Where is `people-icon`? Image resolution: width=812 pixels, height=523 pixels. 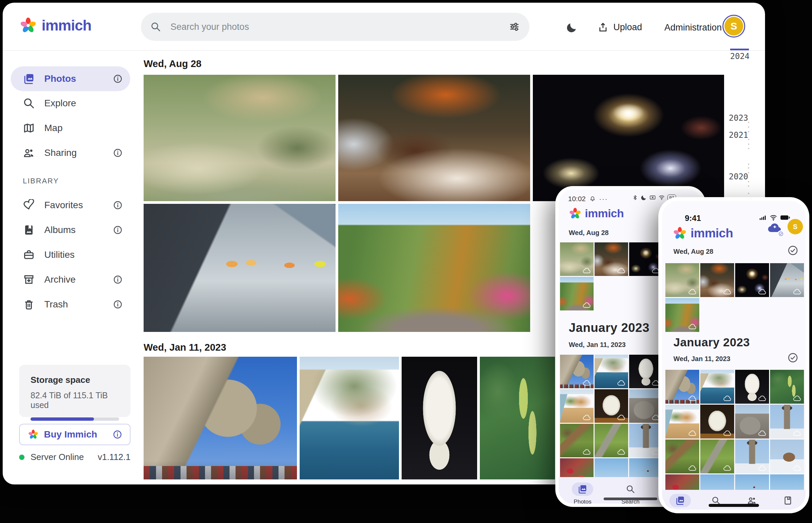 people-icon is located at coordinates (29, 153).